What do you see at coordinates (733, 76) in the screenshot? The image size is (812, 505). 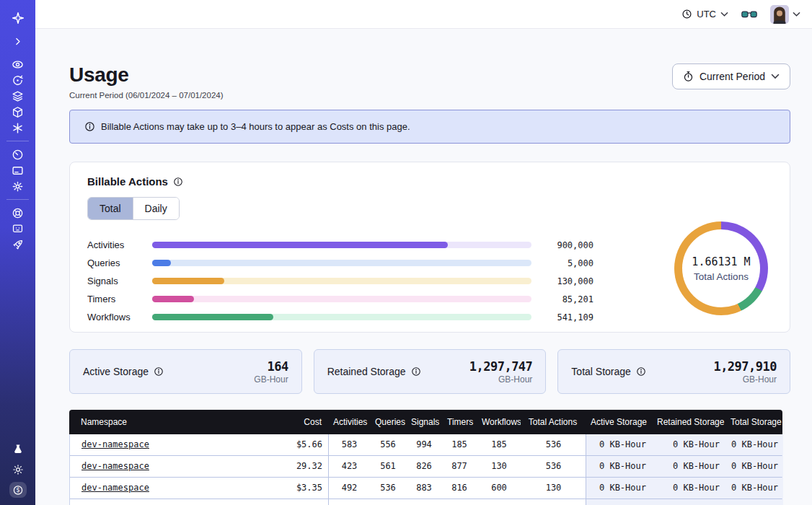 I see `period-button-label: Current Period` at bounding box center [733, 76].